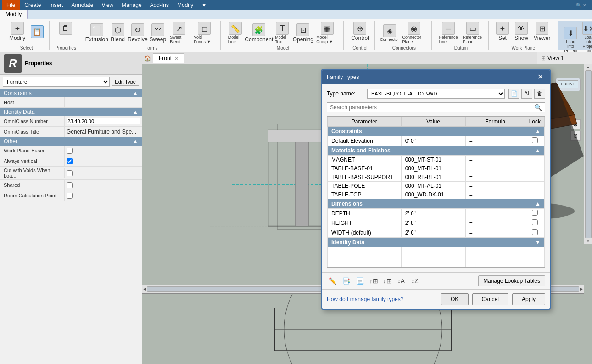  What do you see at coordinates (14, 15) in the screenshot?
I see `ribbon-tab-modify: Modify` at bounding box center [14, 15].